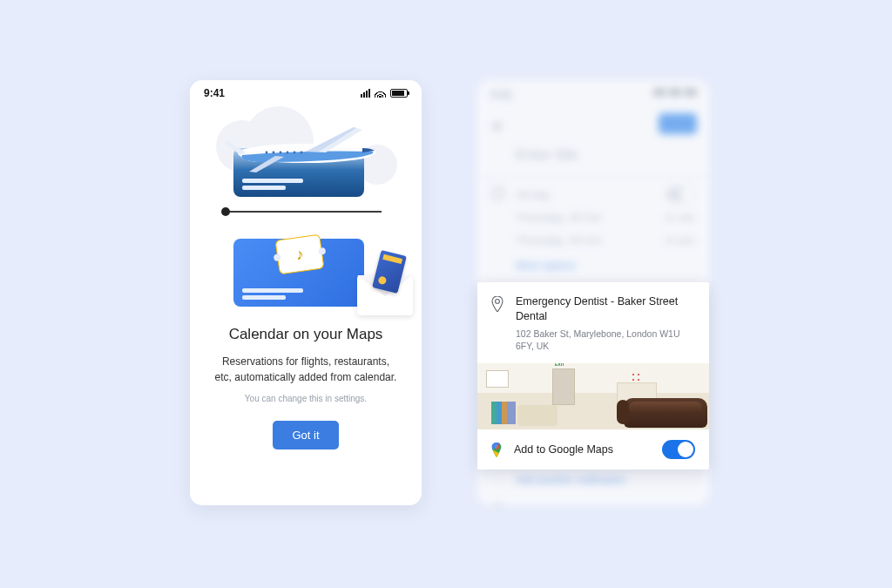 The width and height of the screenshot is (892, 588). Describe the element at coordinates (497, 449) in the screenshot. I see `google-maps-pin-icon` at that location.